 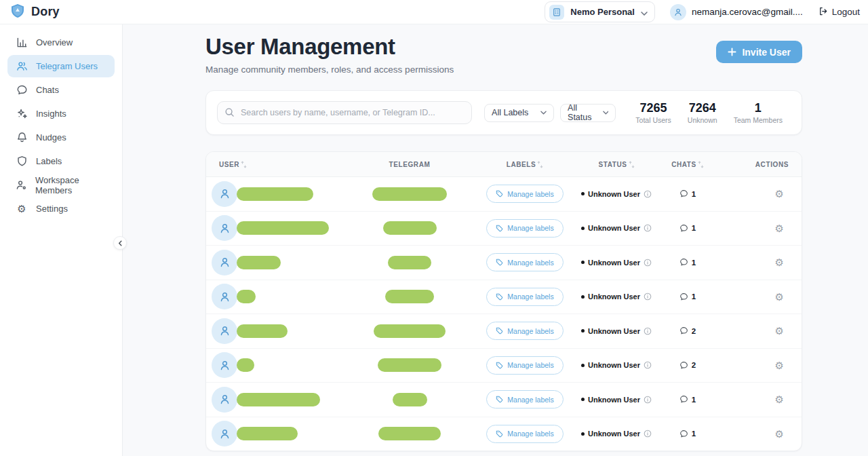 I want to click on stat-unknown: 7264 Unknown, so click(x=703, y=113).